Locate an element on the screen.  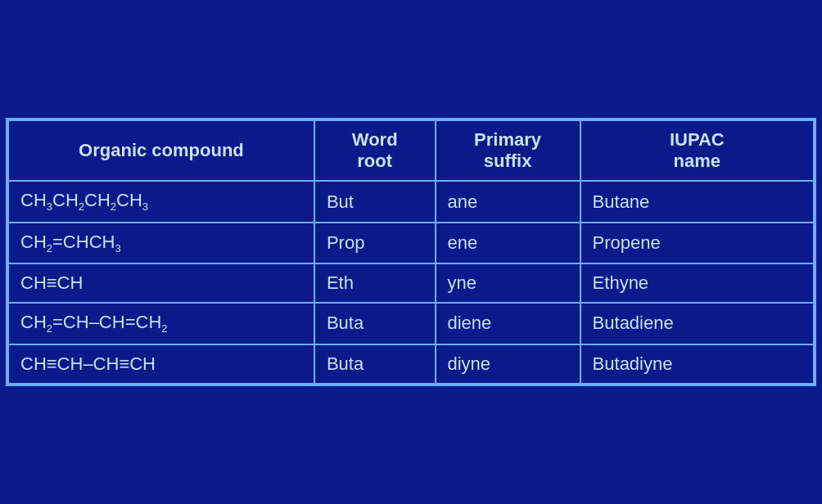
table-row: CH3CH2CH2CH3ButaneButane is located at coordinates (411, 201).